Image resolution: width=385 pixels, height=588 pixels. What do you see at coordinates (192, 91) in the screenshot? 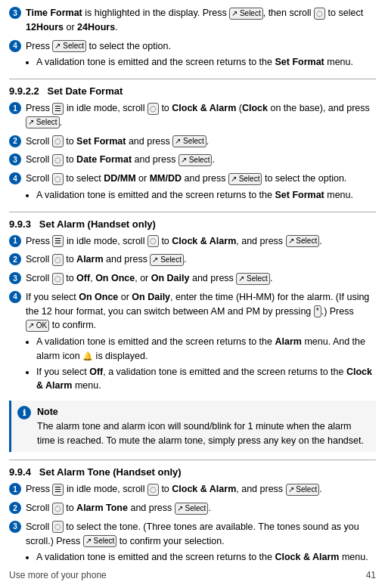
I see `set-date-format-header: 9.9.2.2 Set Date Format` at bounding box center [192, 91].